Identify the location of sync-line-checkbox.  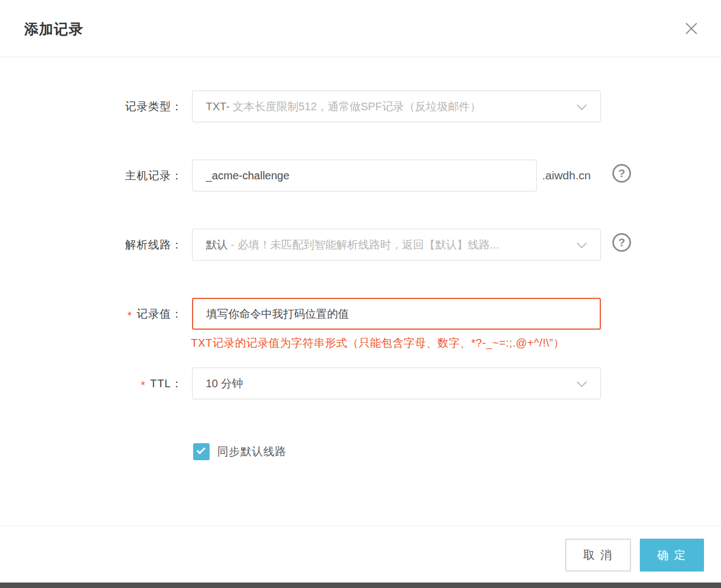
(201, 452).